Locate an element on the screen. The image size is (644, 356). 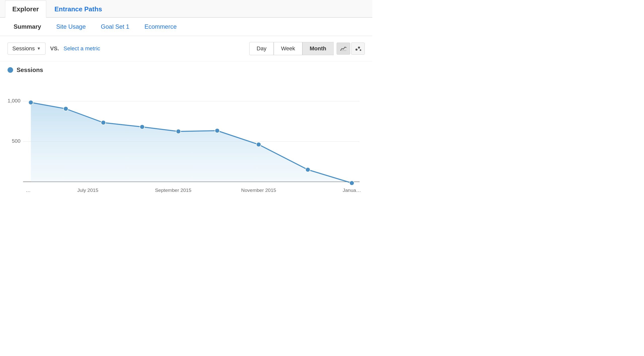
dropdown-arrow-icon: ▼ is located at coordinates (39, 49).